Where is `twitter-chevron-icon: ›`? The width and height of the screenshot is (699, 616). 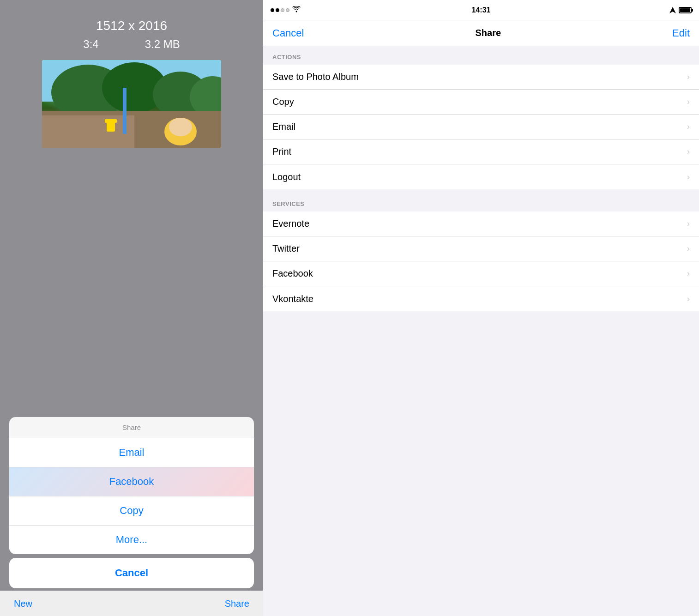
twitter-chevron-icon: › is located at coordinates (688, 248).